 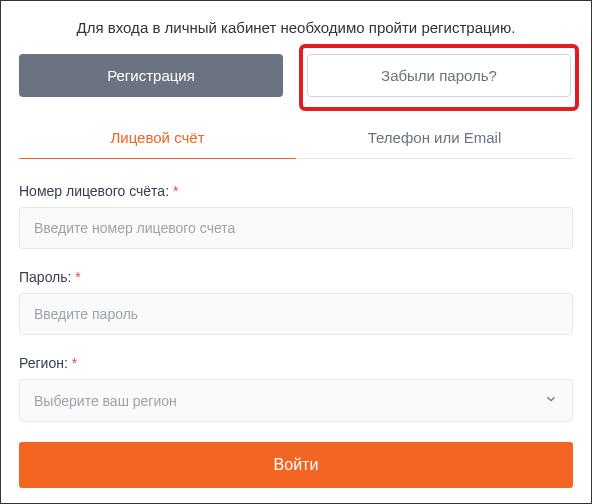 What do you see at coordinates (296, 28) in the screenshot?
I see `intro-text: Для входа в личный кабинет необходимо пр…` at bounding box center [296, 28].